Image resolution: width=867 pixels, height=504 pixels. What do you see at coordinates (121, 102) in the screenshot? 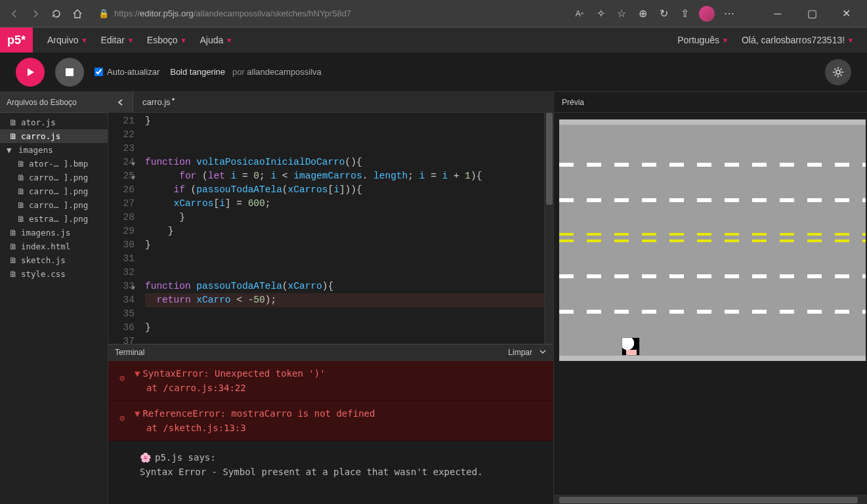
I see `collapse-sidebar-button` at bounding box center [121, 102].